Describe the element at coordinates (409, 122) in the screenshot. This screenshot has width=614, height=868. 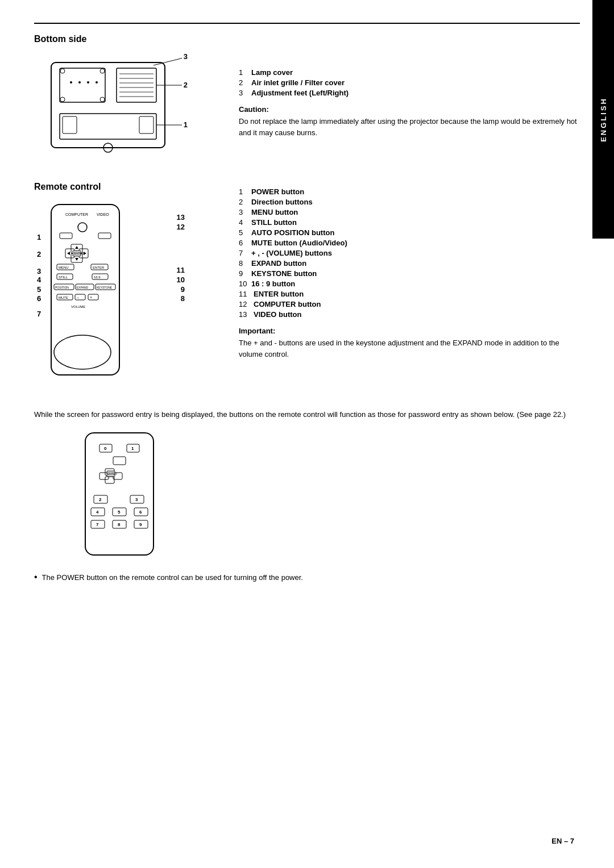
I see `caution-block: Caution: Do not replace the lamp immedia…` at that location.